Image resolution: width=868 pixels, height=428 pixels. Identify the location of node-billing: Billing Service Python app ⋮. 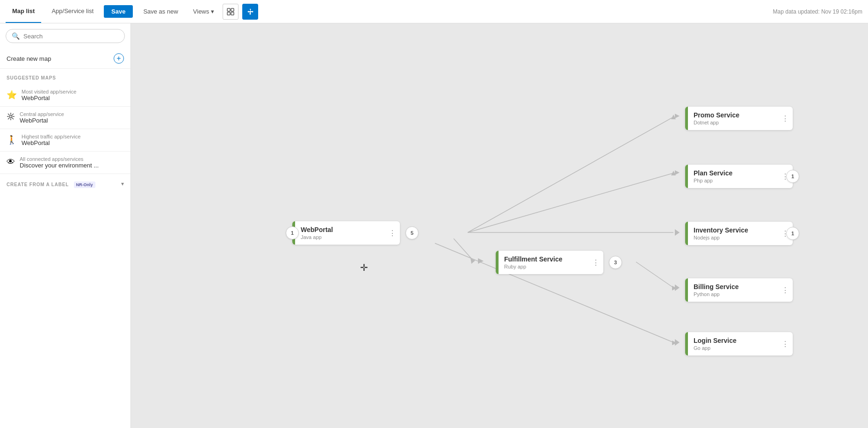
(739, 290).